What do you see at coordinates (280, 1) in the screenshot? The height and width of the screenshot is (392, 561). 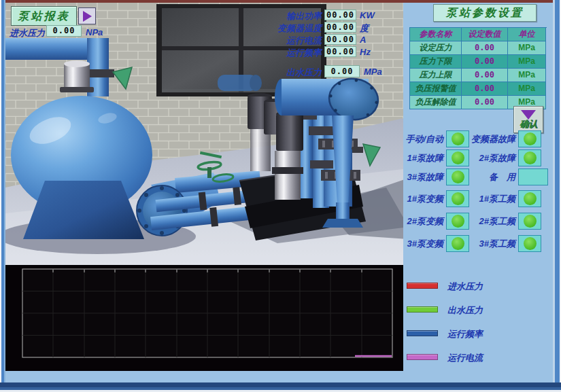 I see `frame-top-edge` at bounding box center [280, 1].